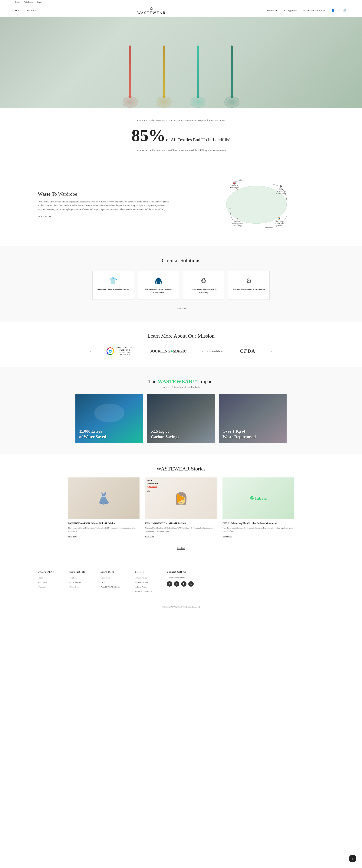  I want to click on solution-label-1: Uniforms & Custom Branded Merchandise, so click(158, 291).